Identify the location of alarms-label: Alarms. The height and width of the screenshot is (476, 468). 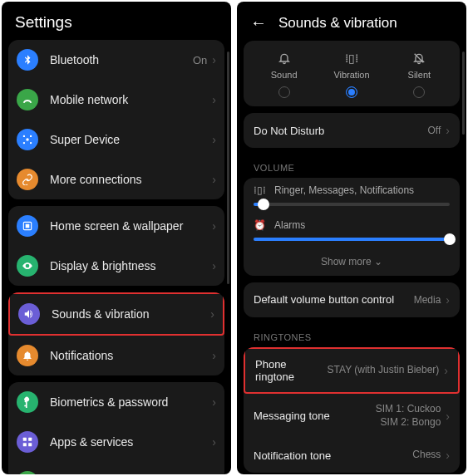
(289, 225).